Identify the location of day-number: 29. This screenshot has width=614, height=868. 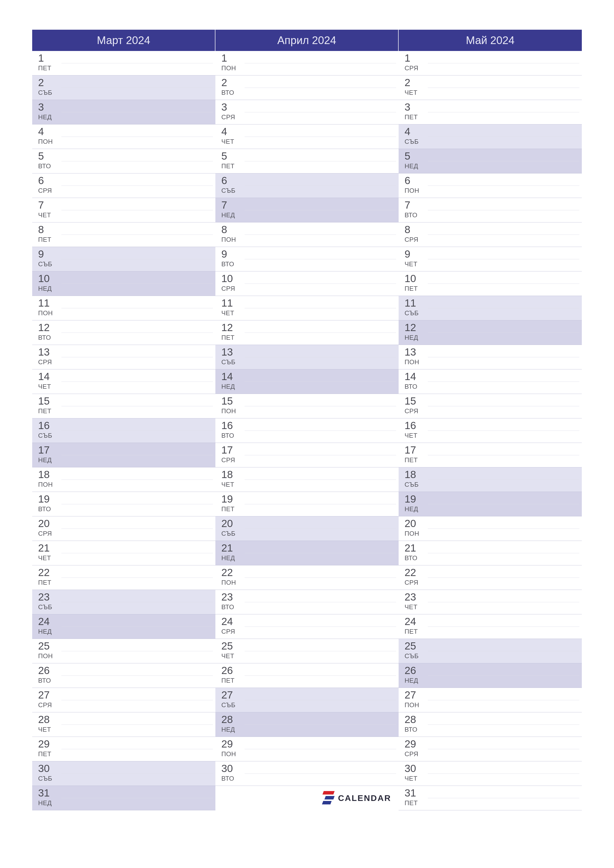
(308, 744).